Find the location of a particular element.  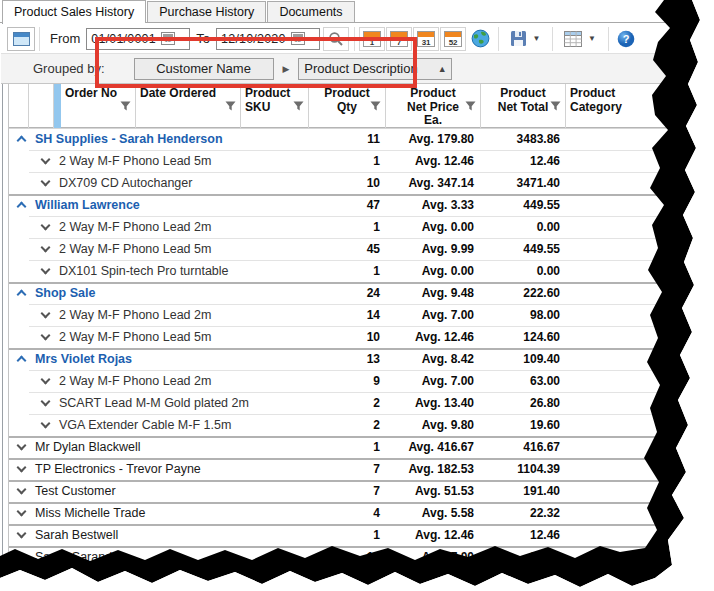

qty-cell: 13 is located at coordinates (342, 359).